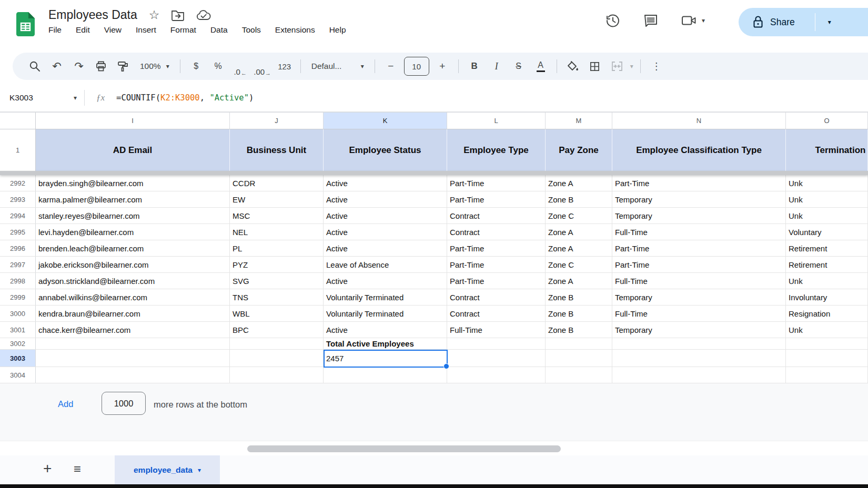  I want to click on all-sheets-button: ≡, so click(77, 469).